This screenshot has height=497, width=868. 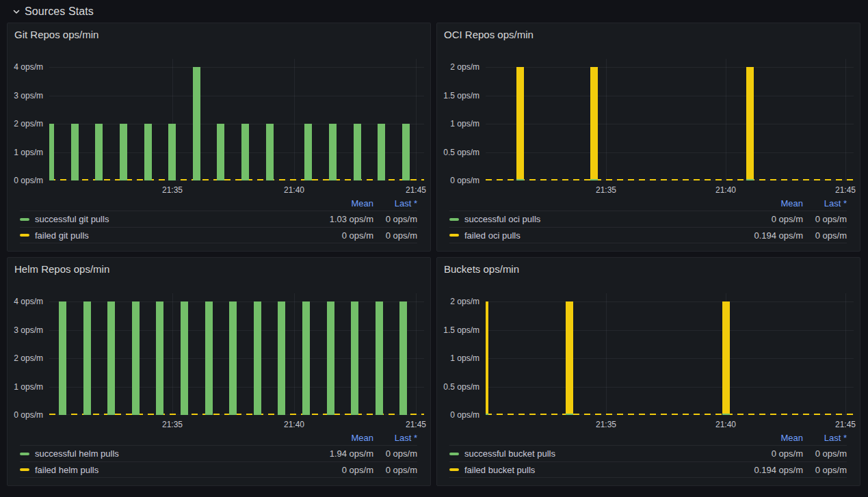 I want to click on x-axis: 21:3521:4021:45, so click(x=670, y=190).